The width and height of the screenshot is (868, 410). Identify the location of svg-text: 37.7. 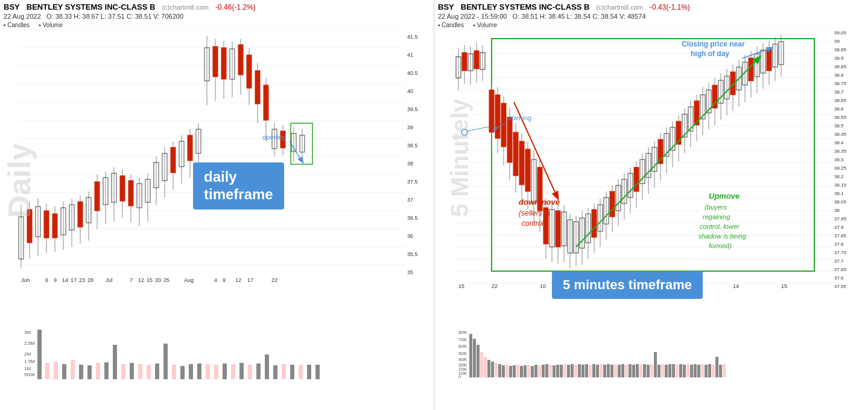
(839, 261).